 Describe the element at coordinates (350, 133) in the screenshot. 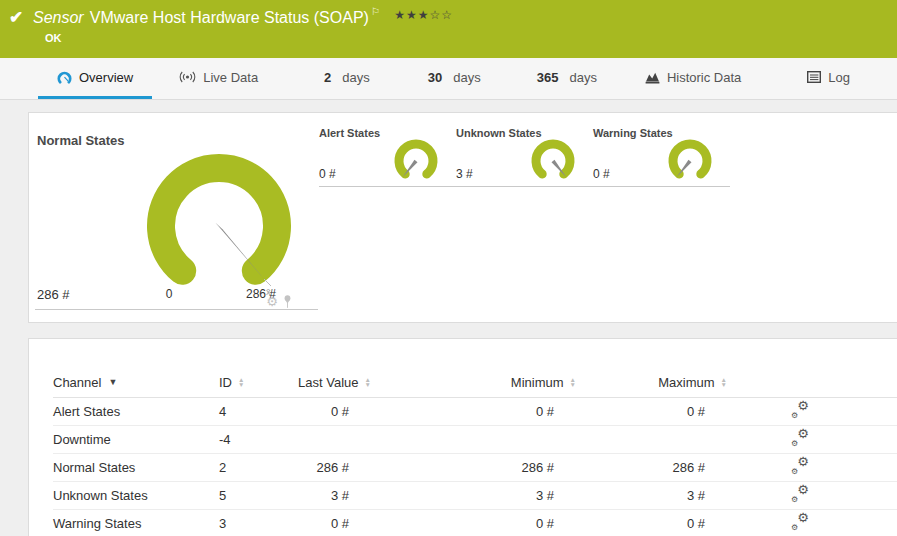

I see `gauge-title: Alert States` at that location.